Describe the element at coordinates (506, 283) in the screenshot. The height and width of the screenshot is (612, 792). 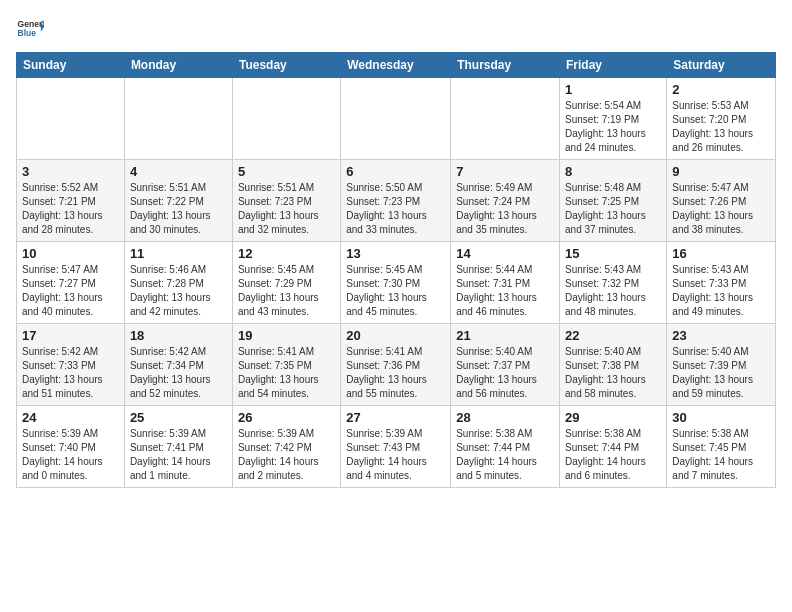
I see `calendar-cell: 14Sunrise: 5:44 AM Sunset: 7:31 PM Dayli…` at that location.